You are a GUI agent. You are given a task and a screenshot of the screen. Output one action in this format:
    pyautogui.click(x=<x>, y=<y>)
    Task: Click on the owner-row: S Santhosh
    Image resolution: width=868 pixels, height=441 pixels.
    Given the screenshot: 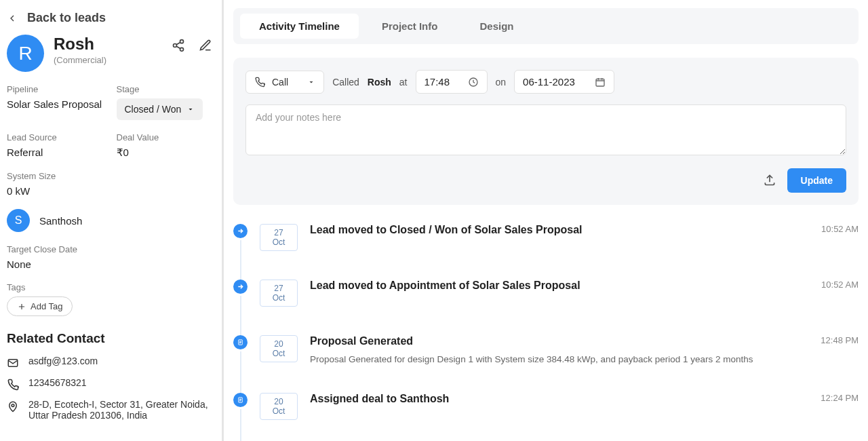 What is the action you would take?
    pyautogui.click(x=110, y=220)
    